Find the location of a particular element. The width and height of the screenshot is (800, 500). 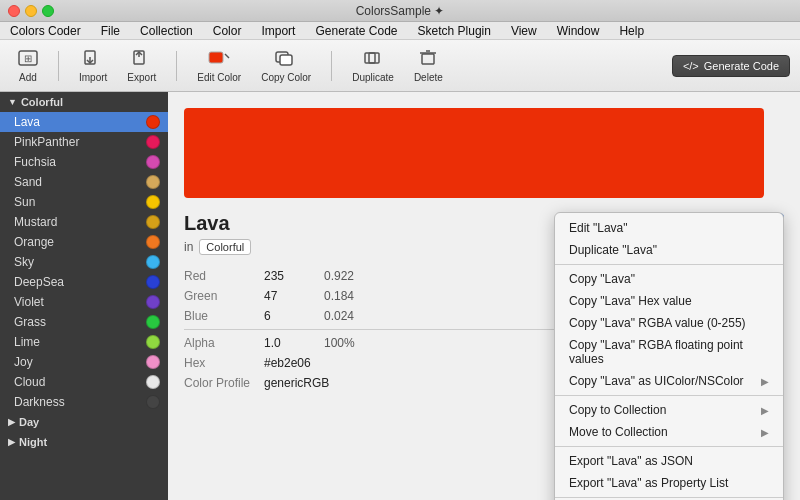

sidebar-item-label: DeepSea is located at coordinates (80, 282).